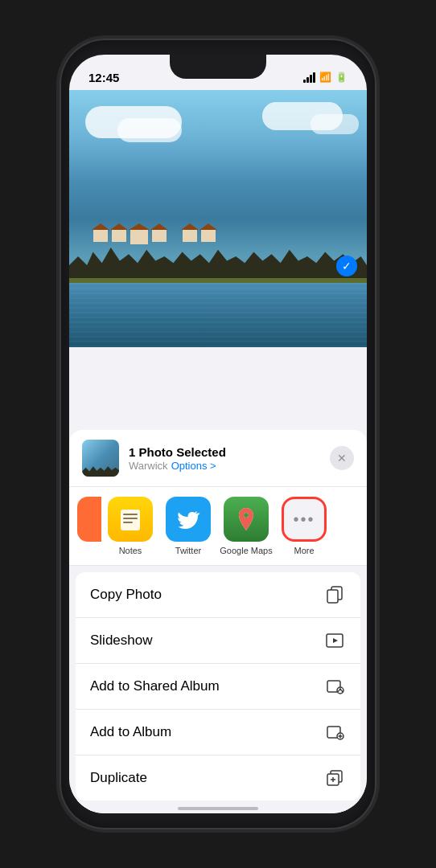 This screenshot has width=436, height=868. I want to click on add-to-shared-album-label: Add to Shared Album, so click(154, 686).